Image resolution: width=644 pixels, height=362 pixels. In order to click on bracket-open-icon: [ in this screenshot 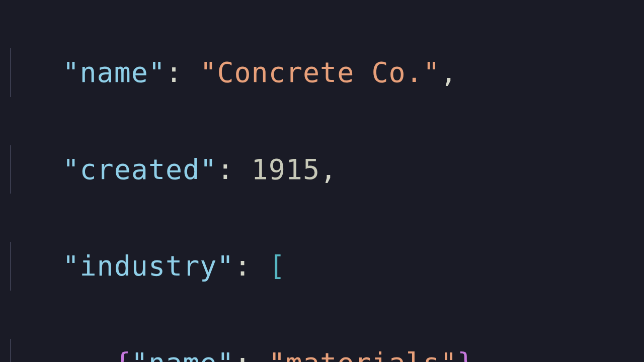, I will do `click(277, 266)`.